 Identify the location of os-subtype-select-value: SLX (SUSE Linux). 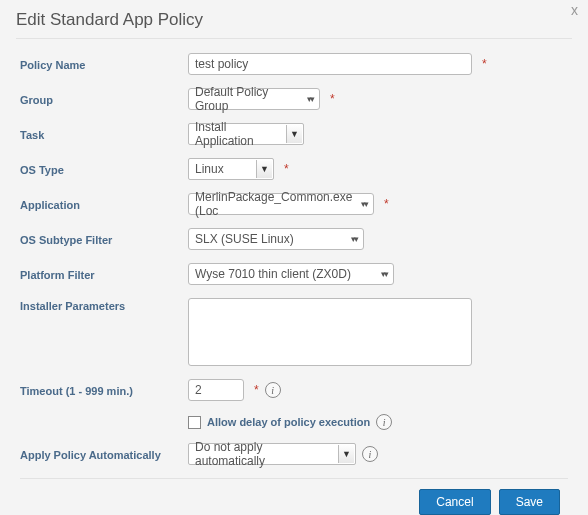
(244, 239).